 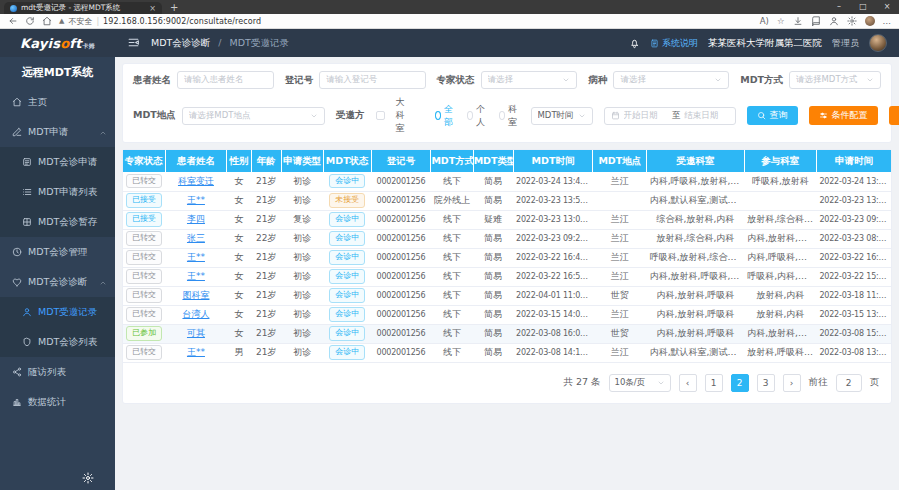 What do you see at coordinates (88, 478) in the screenshot?
I see `settings-gear-icon` at bounding box center [88, 478].